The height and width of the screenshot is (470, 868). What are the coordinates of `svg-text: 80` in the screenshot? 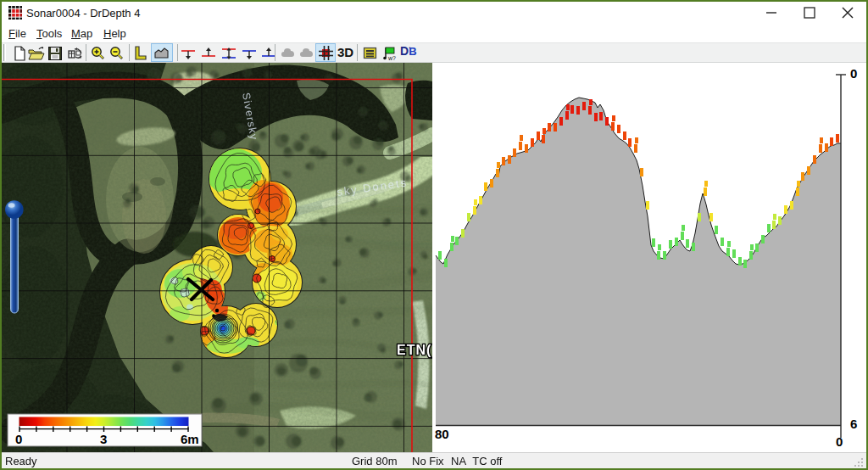 It's located at (442, 434).